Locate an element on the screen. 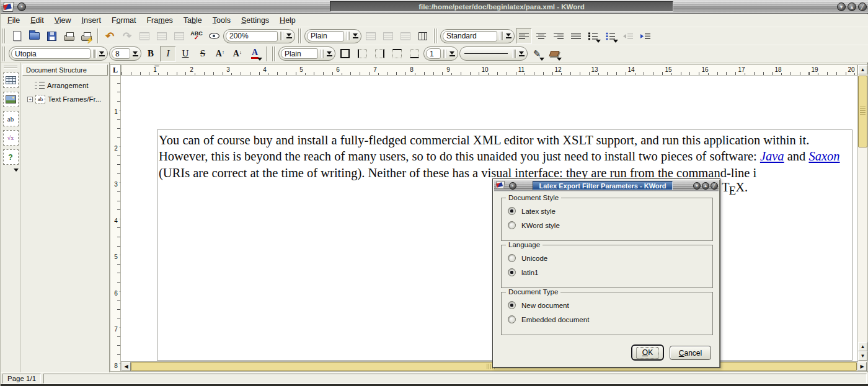  minimize-button: ▾ is located at coordinates (841, 7).